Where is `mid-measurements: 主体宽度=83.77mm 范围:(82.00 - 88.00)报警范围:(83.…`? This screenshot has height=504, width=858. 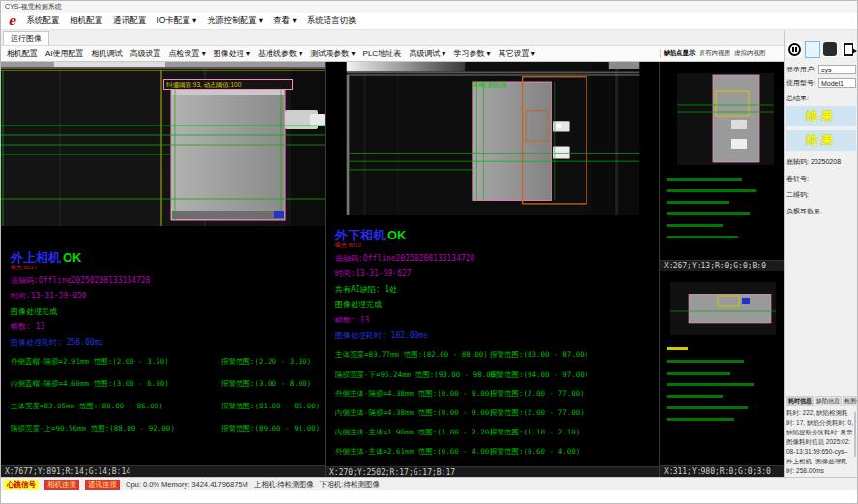
mid-measurements: 主体宽度=83.77mm 范围:(82.00 - 88.00)报警范围:(83.… is located at coordinates (497, 408).